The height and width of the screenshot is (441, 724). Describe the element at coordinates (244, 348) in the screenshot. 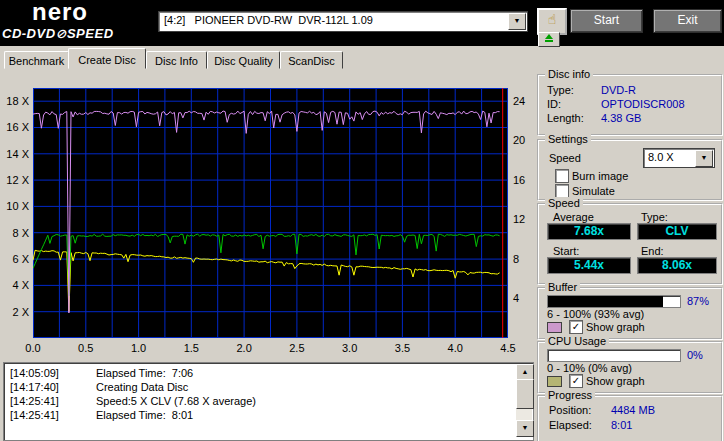

I see `x-axis-tick: 2.0` at that location.